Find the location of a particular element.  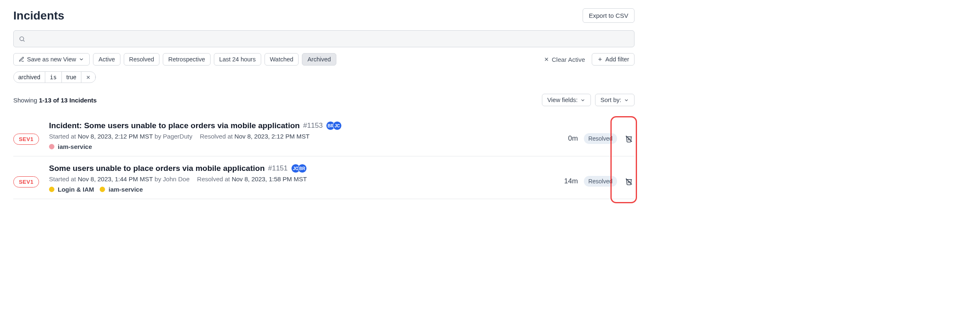

pencil-icon is located at coordinates (22, 59).